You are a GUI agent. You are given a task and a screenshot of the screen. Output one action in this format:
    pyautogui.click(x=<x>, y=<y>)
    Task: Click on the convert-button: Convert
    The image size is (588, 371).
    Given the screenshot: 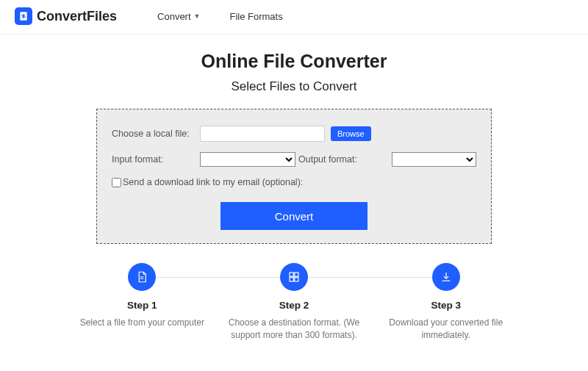 What is the action you would take?
    pyautogui.click(x=294, y=216)
    